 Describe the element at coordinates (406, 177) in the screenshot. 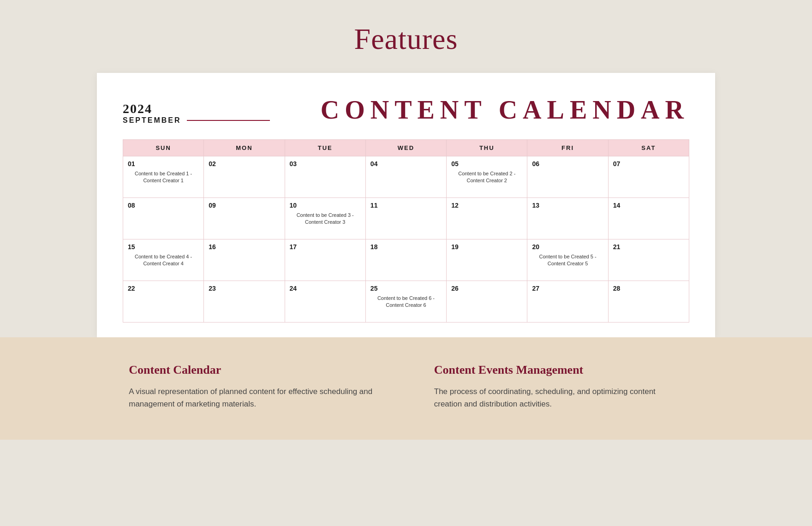

I see `calendar-cell-w1-d4: 04` at that location.